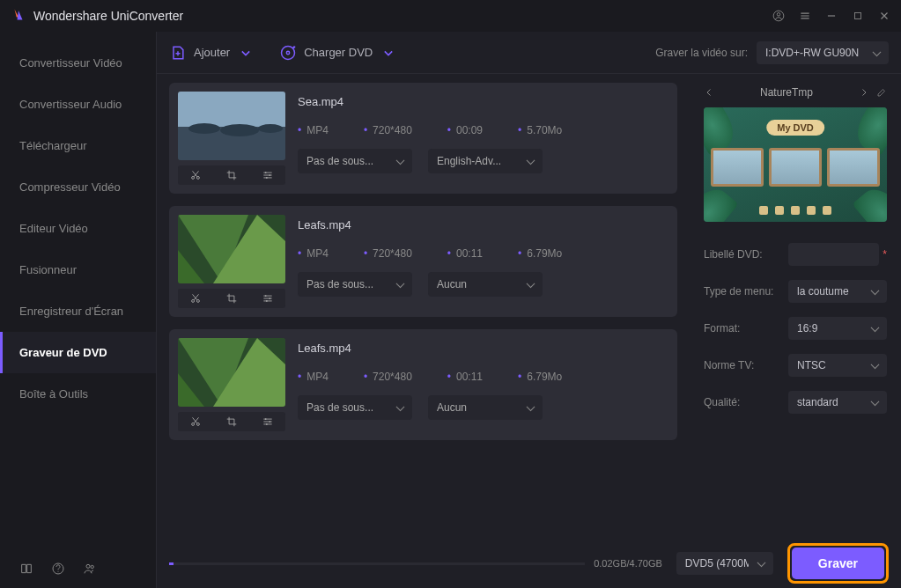 This screenshot has width=901, height=588. Describe the element at coordinates (18, 16) in the screenshot. I see `app-logo-icon` at that location.